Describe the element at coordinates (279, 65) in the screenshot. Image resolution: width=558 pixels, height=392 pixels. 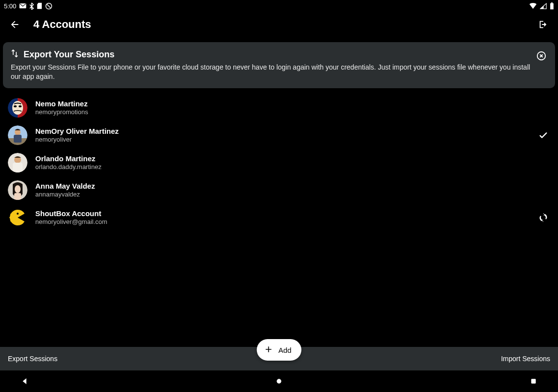
I see `export-sessions-banner: Export Your Sessions Export your Session…` at that location.